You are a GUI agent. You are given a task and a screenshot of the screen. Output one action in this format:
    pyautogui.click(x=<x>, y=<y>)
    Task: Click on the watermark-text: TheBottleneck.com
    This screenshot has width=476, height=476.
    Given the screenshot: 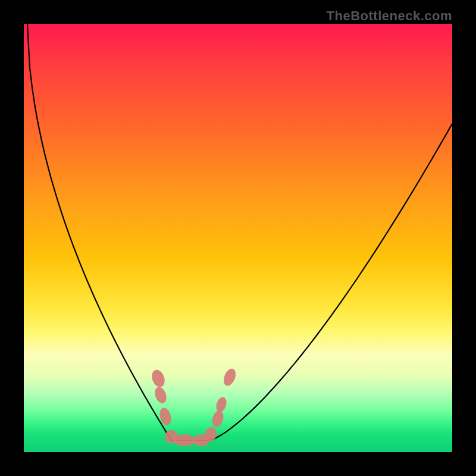 What is the action you would take?
    pyautogui.click(x=389, y=16)
    